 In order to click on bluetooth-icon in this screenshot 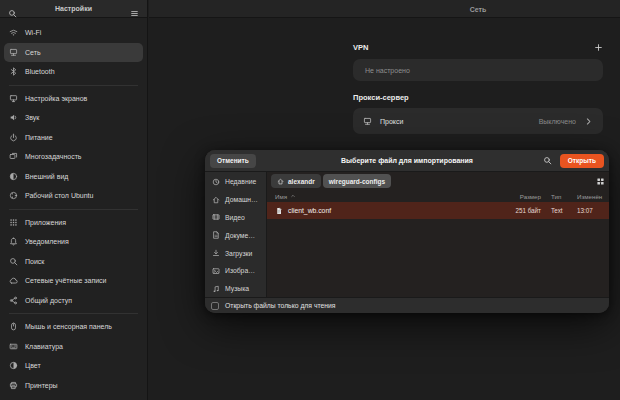, I will do `click(14, 72)`.